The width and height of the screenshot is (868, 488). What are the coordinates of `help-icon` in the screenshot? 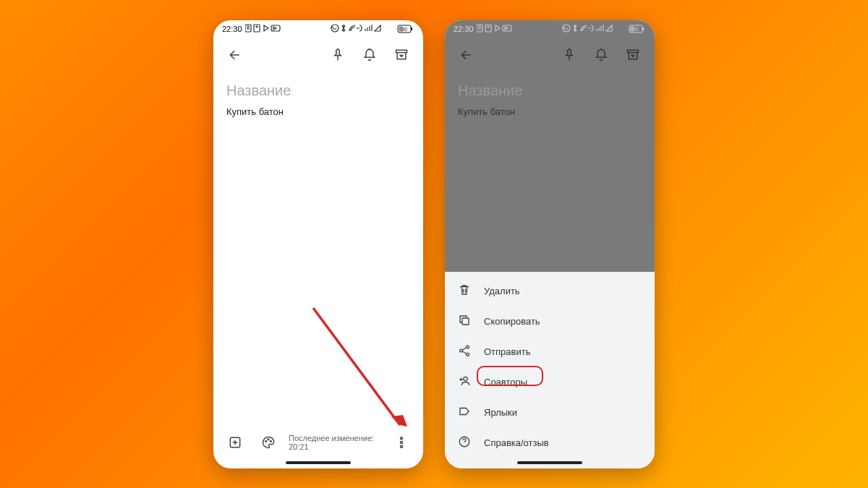 It's located at (464, 442).